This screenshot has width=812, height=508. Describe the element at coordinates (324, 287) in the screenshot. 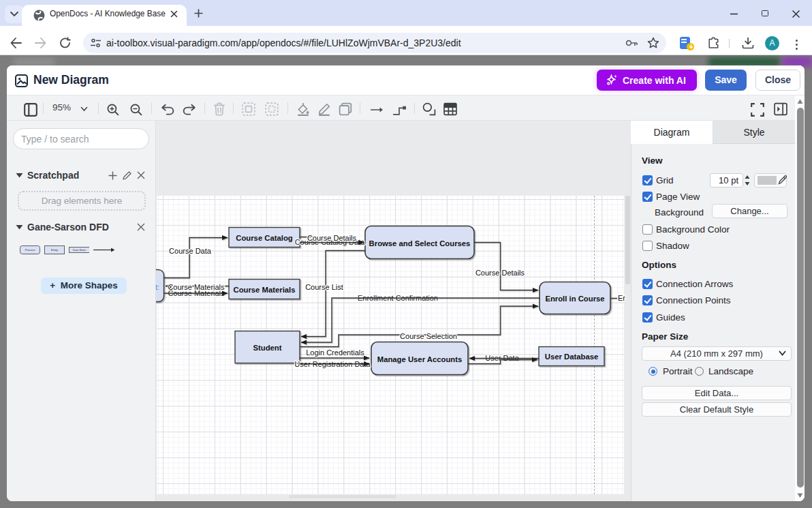

I see `svg-text: Course List` at that location.